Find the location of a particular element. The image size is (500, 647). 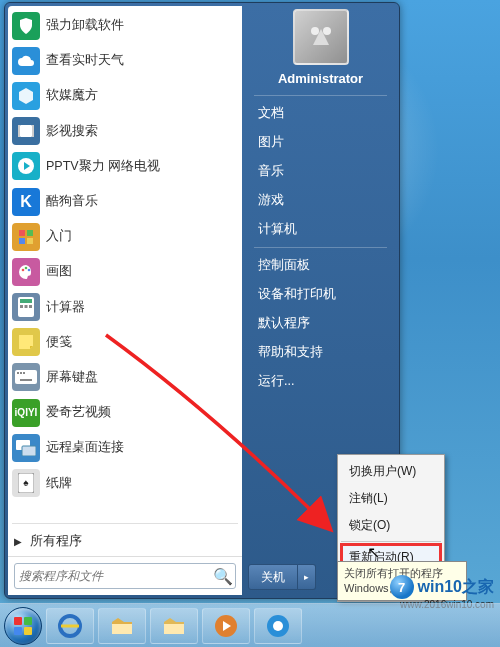

app-item-5: K酷狗音乐 is located at coordinates (125, 202).